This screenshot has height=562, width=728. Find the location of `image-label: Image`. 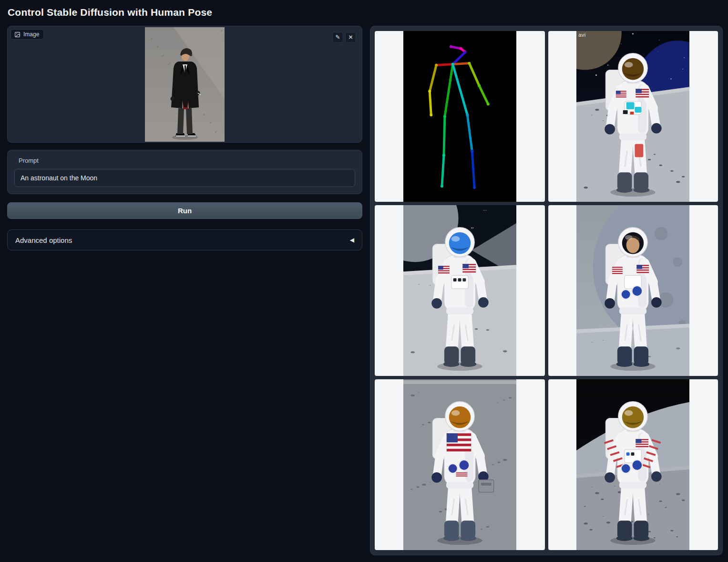

image-label: Image is located at coordinates (31, 34).